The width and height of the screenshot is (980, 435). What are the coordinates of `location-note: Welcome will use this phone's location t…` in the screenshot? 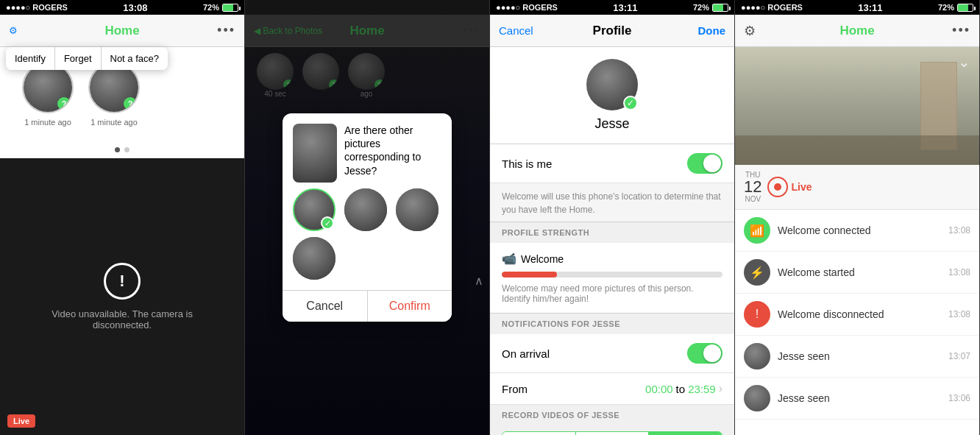 It's located at (612, 203).